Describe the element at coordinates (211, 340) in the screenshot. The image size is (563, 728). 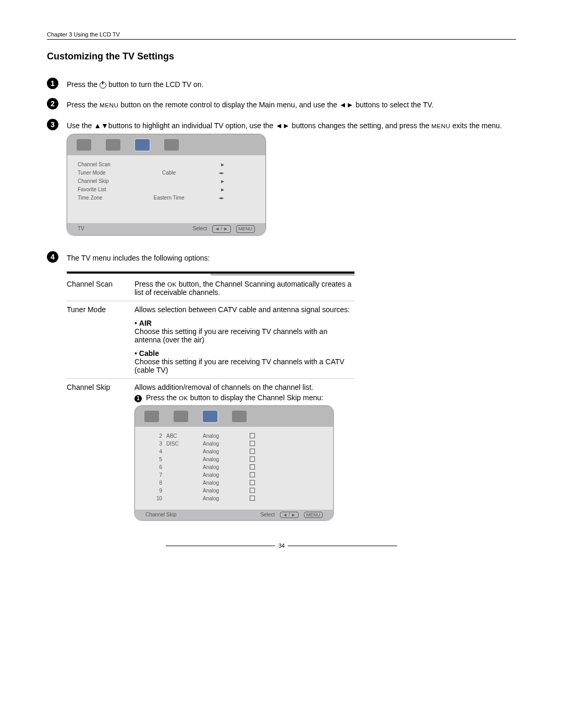
I see `option-row-tuner-mode: Tuner Mode Allows selection between CATV…` at that location.